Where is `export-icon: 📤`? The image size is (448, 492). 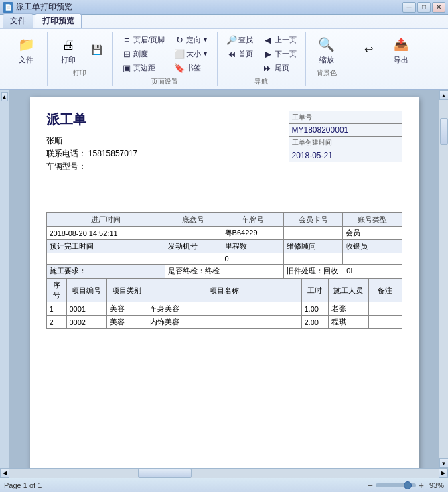
export-icon: 📤 is located at coordinates (401, 44).